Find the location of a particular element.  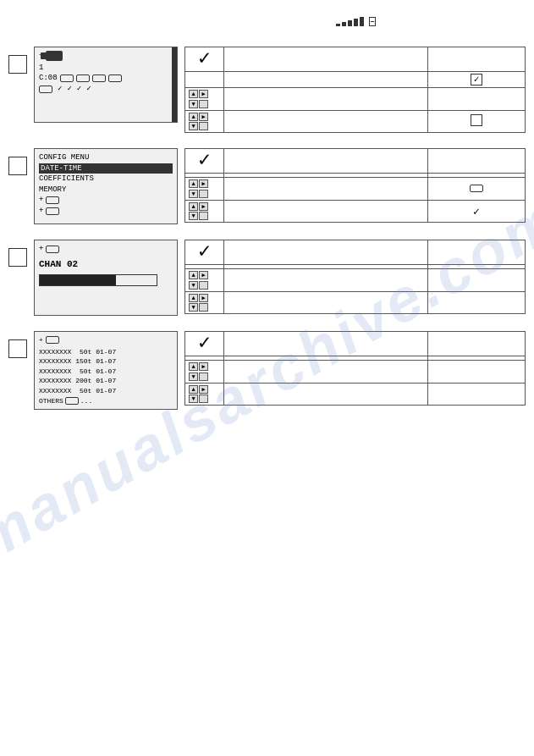

desc-4d is located at coordinates (327, 395).